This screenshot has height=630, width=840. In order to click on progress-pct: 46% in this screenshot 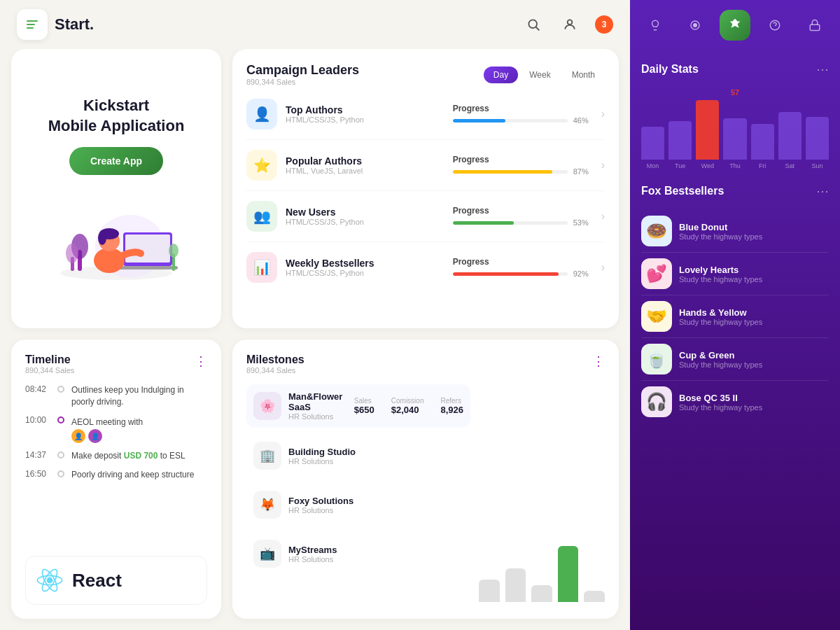, I will do `click(583, 120)`.